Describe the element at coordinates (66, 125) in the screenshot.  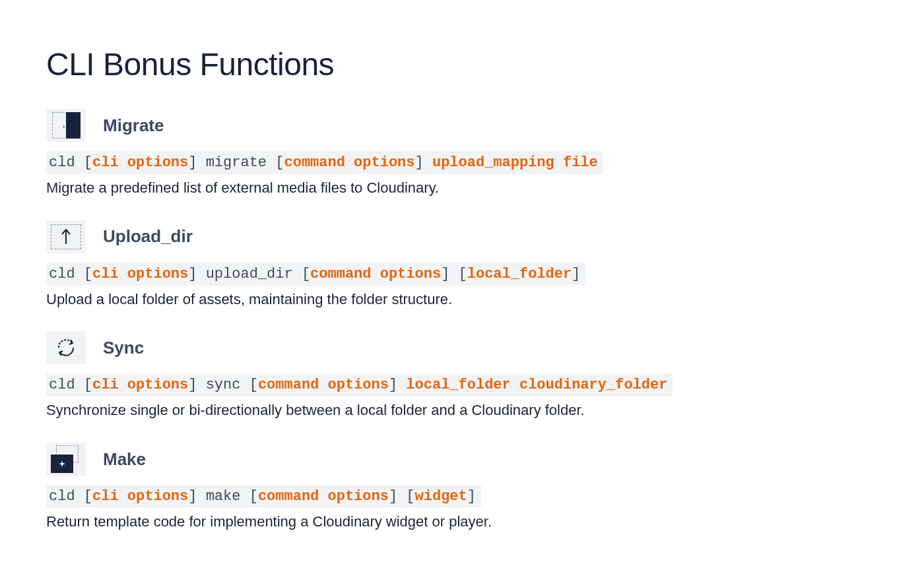
I see `migrate-icon: ›` at that location.